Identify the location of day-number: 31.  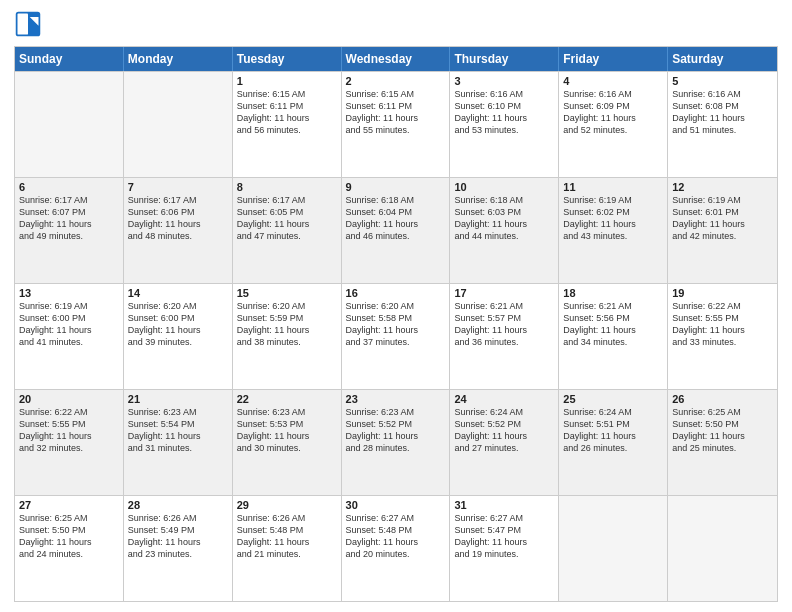
(504, 505).